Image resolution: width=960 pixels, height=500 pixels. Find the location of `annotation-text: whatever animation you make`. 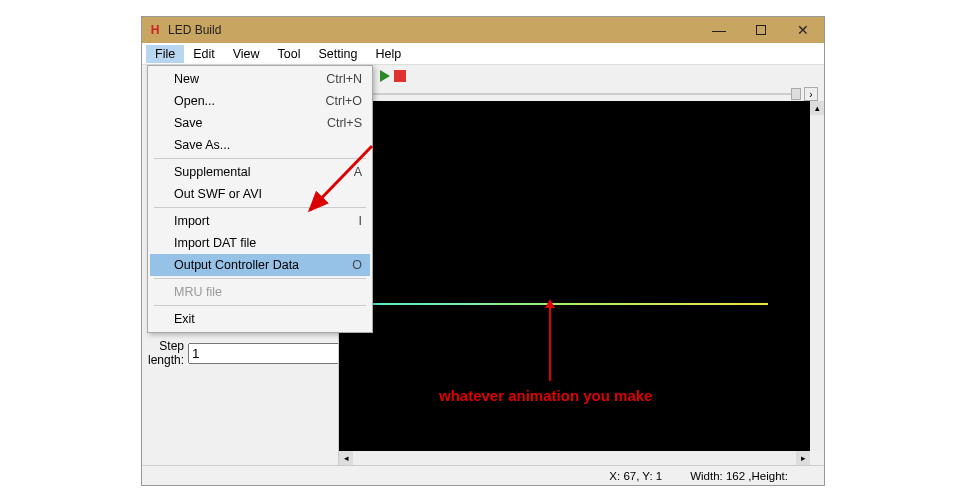

annotation-text: whatever animation you make is located at coordinates (546, 396).